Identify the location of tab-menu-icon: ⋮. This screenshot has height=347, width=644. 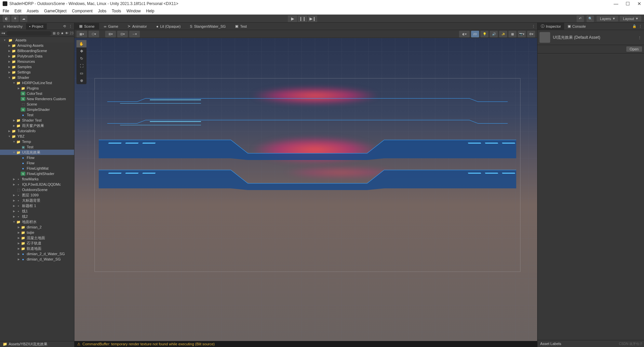
(70, 26).